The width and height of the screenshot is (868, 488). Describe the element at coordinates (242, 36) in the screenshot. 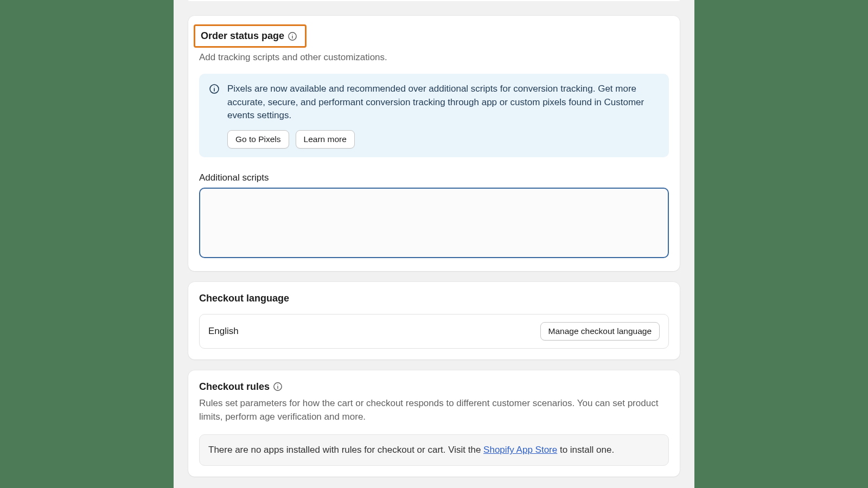

I see `order-status-title: Order status page` at that location.